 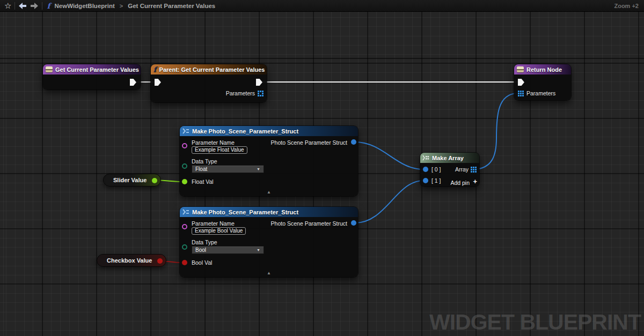 What do you see at coordinates (132, 180) in the screenshot?
I see `variable-get-slider-value: Slider Value` at bounding box center [132, 180].